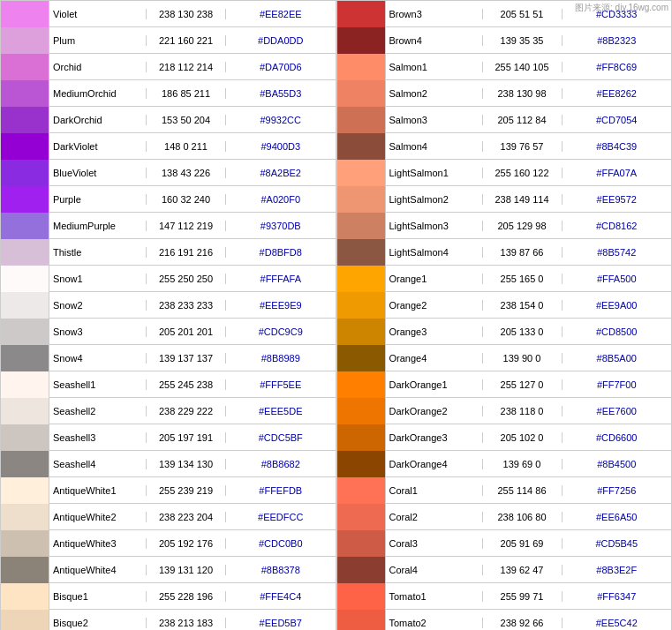 Image resolution: width=672 pixels, height=630 pixels. What do you see at coordinates (281, 411) in the screenshot?
I see `color-hex: #EEE5DE` at bounding box center [281, 411].